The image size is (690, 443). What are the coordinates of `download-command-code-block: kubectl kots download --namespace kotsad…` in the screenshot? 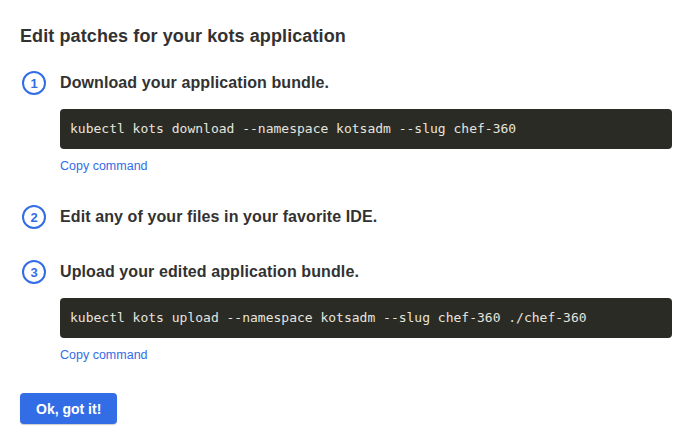 It's located at (366, 129).